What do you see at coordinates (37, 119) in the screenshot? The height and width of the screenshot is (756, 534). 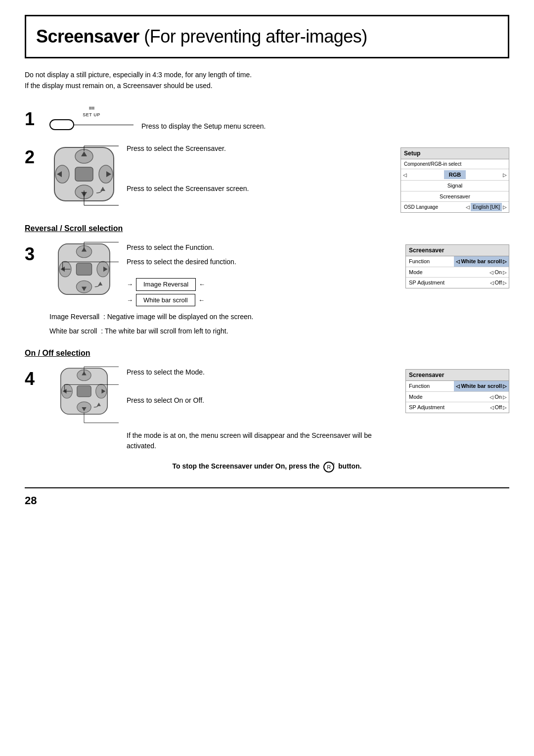 I see `step-1-number: 1` at bounding box center [37, 119].